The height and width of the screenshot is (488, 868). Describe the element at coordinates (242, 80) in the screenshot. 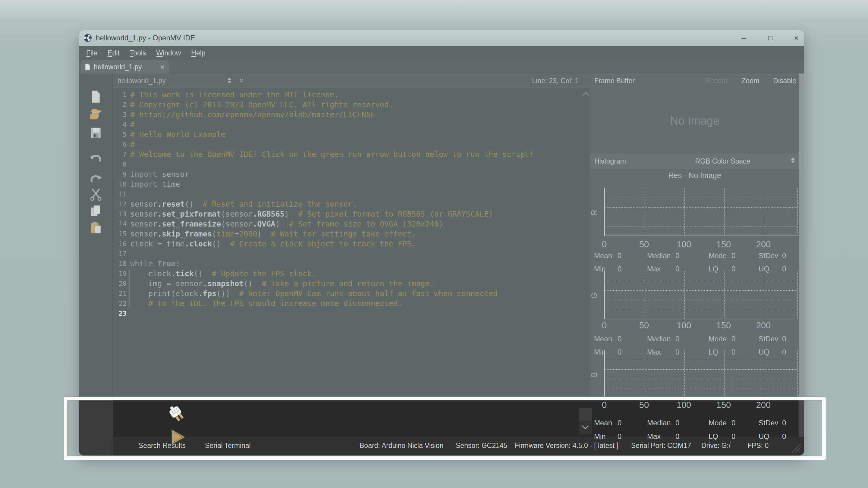

I see `editor-close-icon: ×` at that location.